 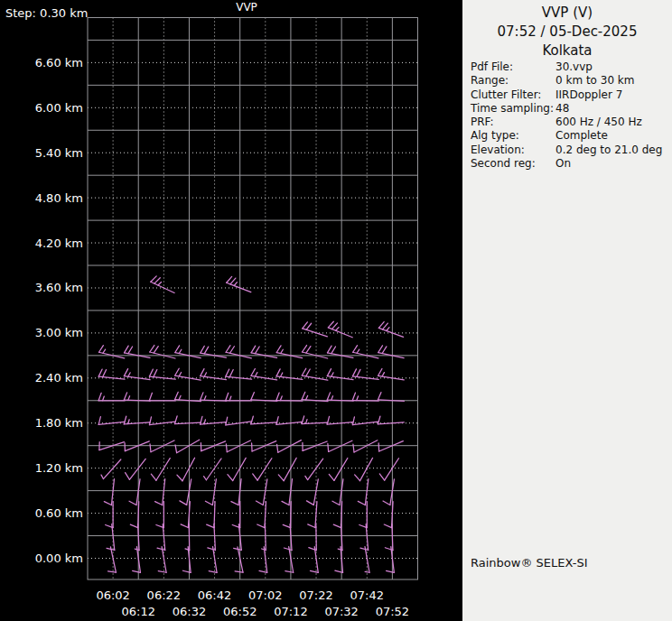 What do you see at coordinates (47, 13) in the screenshot?
I see `height-step-label: Step: 0.30 km` at bounding box center [47, 13].